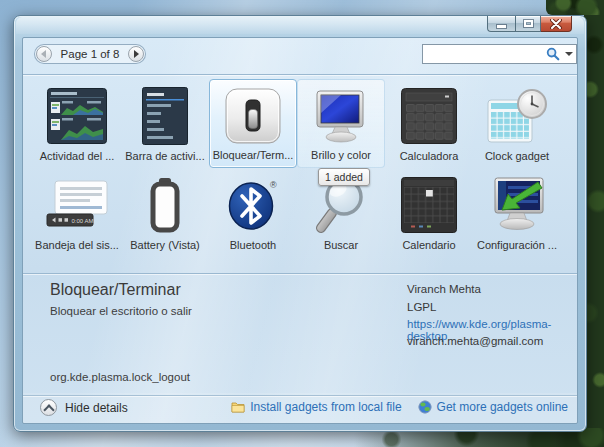  What do you see at coordinates (326, 407) in the screenshot?
I see `install-local-link: Install gadgets from local file` at bounding box center [326, 407].